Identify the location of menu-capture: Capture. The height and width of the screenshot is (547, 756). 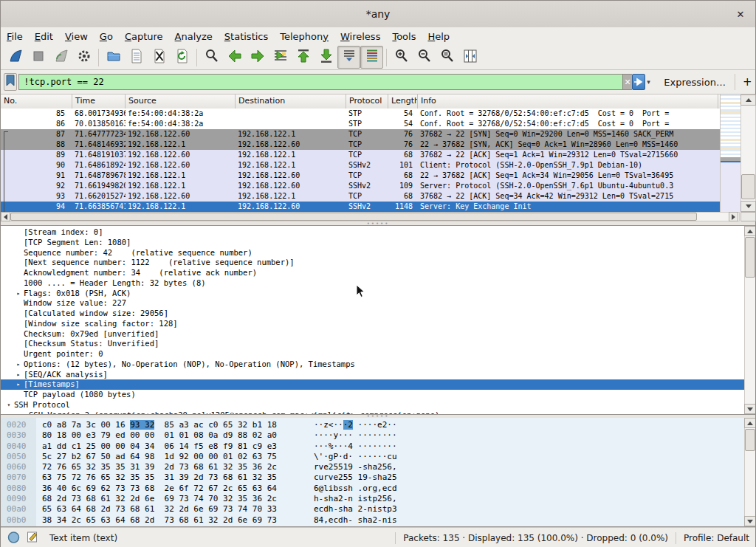
(144, 37).